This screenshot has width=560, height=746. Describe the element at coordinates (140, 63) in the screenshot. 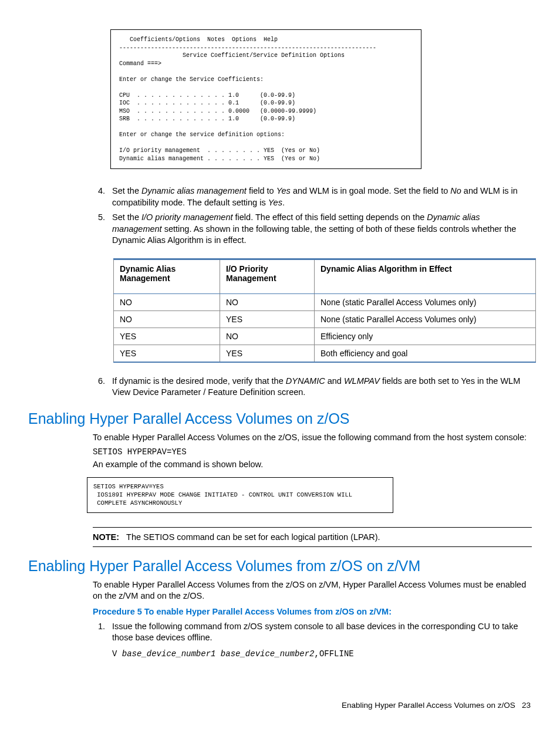

I see `command-prompt: Command ===>` at that location.